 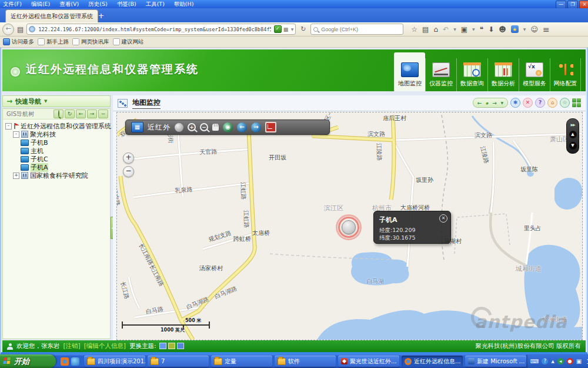 I want to click on nav-button-仪器监控: 仪器监控, so click(x=441, y=75).